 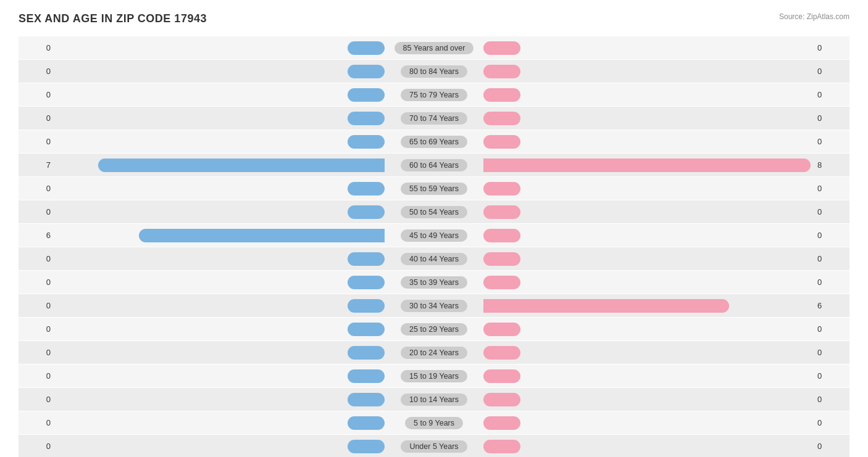 I want to click on bar-row: 080 to 84 Years0, so click(x=434, y=72).